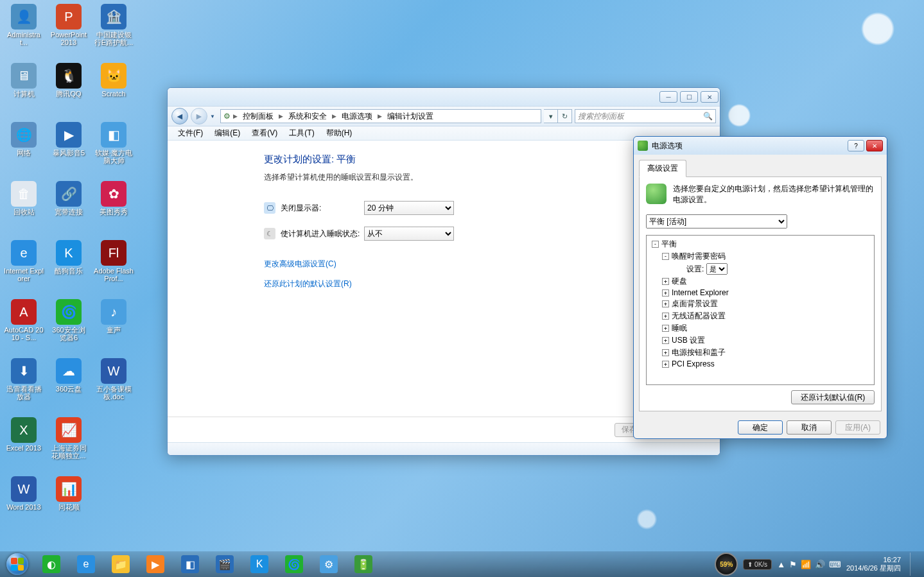 The height and width of the screenshot is (577, 924). I want to click on desktop-icon: ⬇迅雷看看播放器, so click(24, 386).